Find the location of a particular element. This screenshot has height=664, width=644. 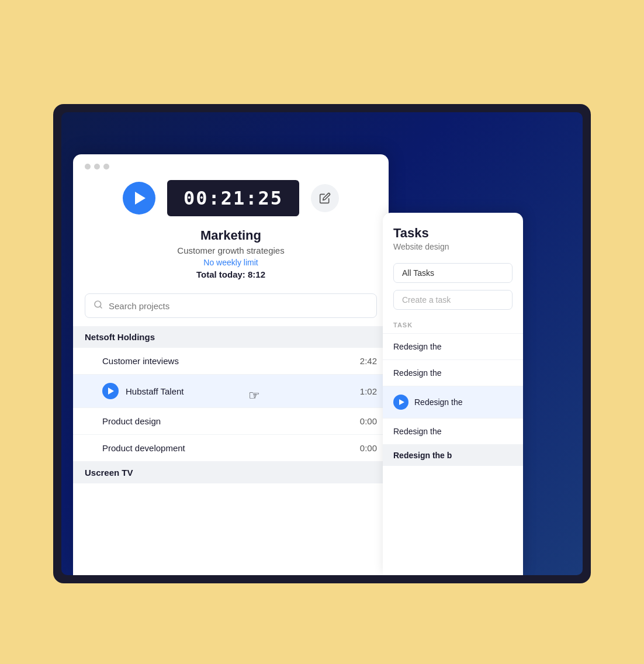

total-today: Total today: 8:12 is located at coordinates (231, 275).